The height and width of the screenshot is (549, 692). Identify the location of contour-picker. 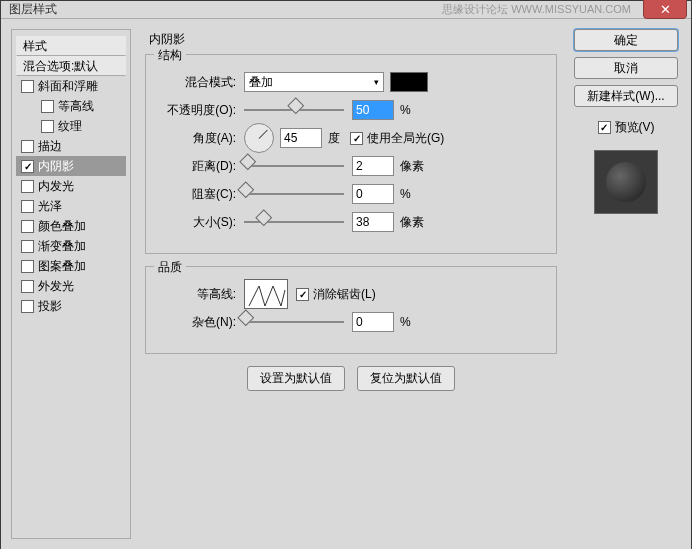
(266, 294).